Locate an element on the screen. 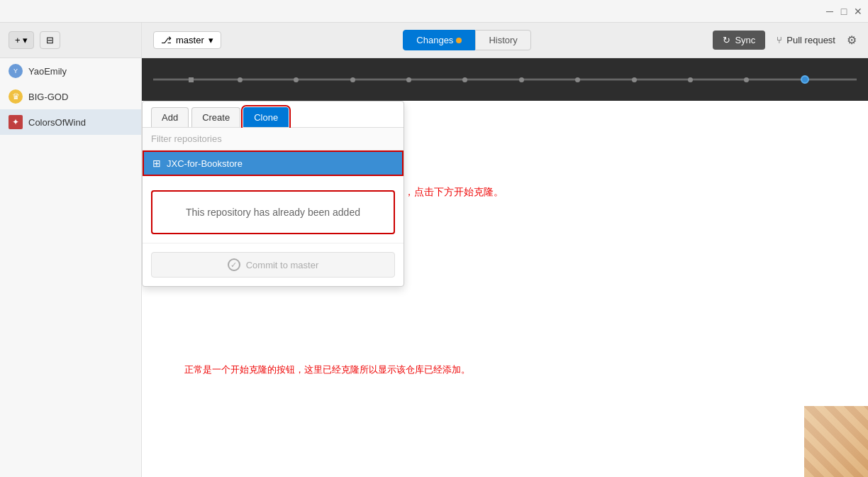  repo-icon: ⊞ is located at coordinates (157, 163).